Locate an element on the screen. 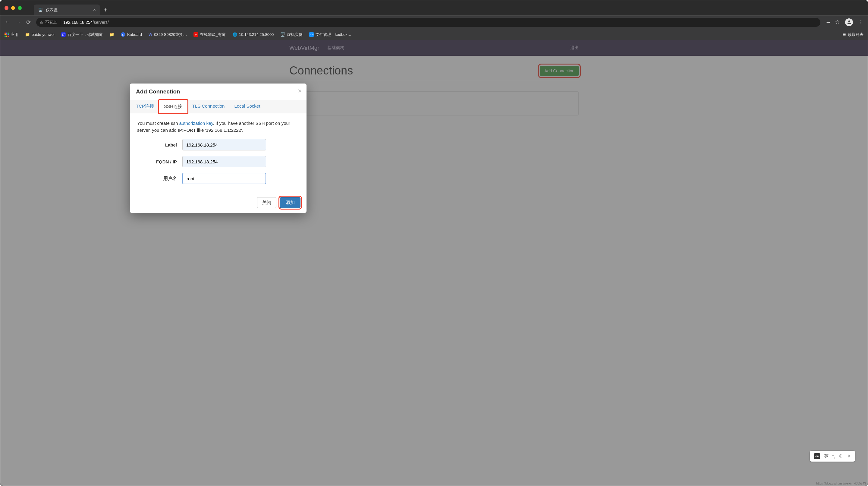 The width and height of the screenshot is (868, 486). ime-settings-gear-icon: ✳ is located at coordinates (849, 456).